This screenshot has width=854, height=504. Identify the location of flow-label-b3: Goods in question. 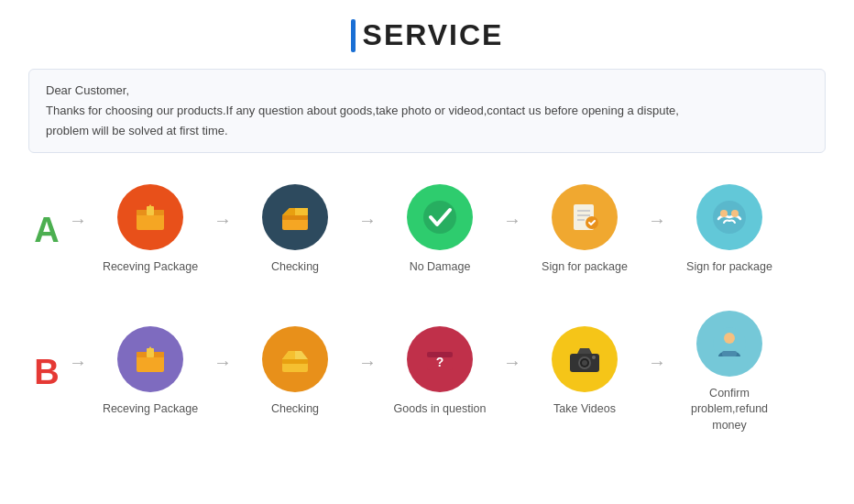
(440, 410).